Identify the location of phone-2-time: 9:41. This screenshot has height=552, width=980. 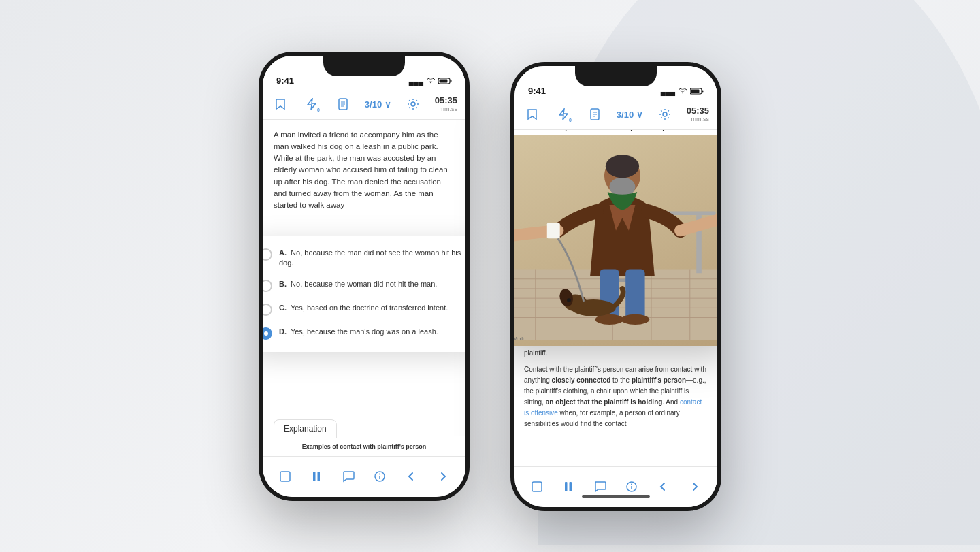
(537, 91).